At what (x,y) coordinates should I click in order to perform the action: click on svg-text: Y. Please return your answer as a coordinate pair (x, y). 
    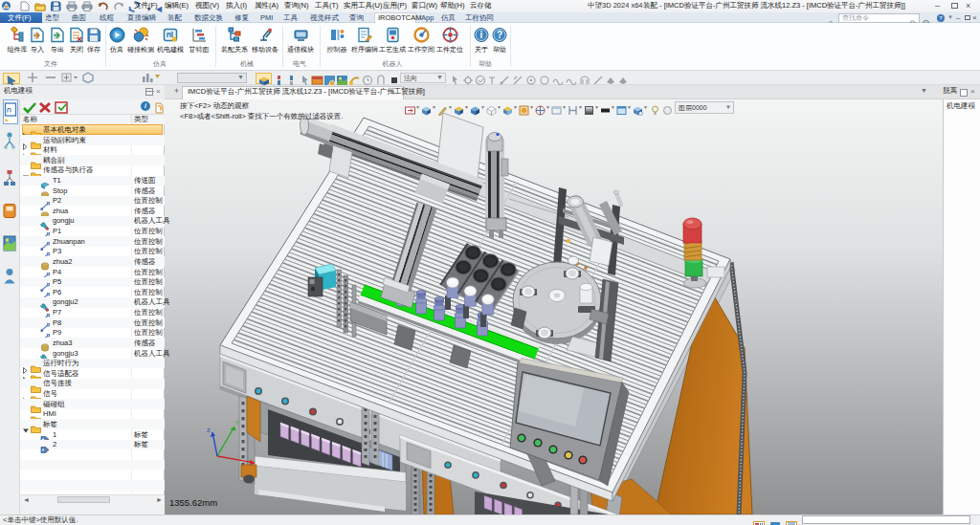
    Looking at the image, I should click on (237, 423).